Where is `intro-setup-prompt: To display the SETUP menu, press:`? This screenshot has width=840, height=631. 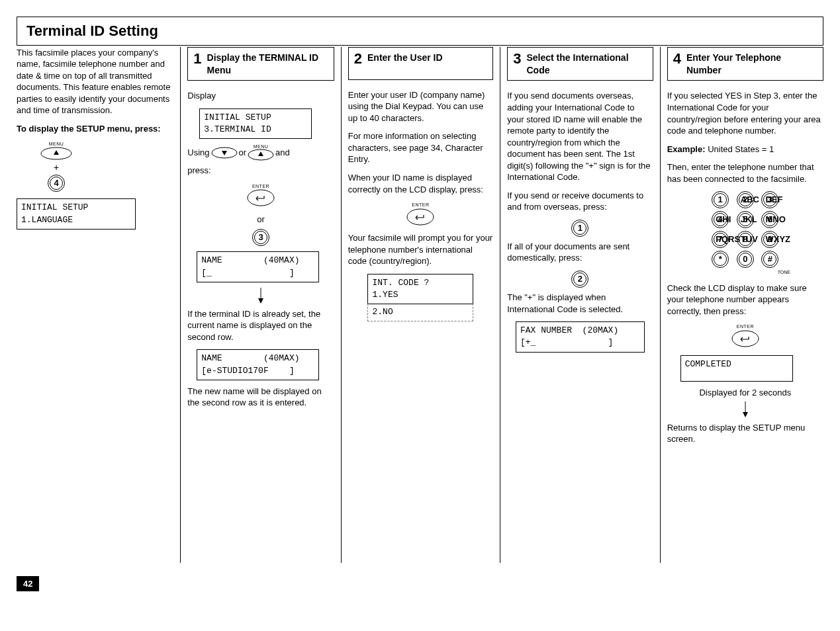 intro-setup-prompt: To display the SETUP menu, press: is located at coordinates (95, 129).